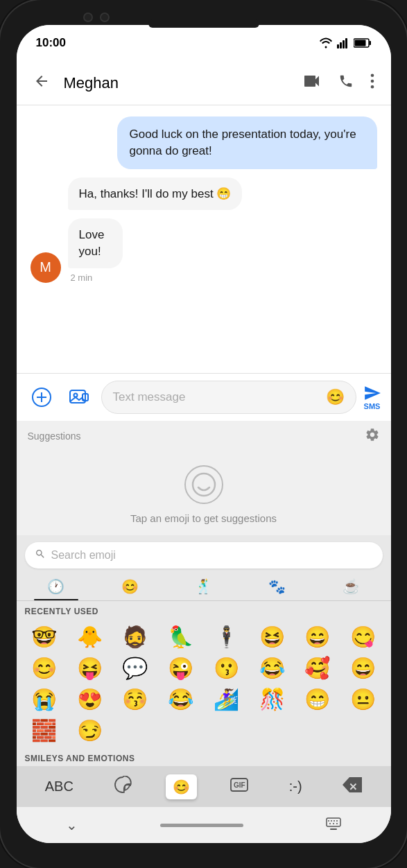 The height and width of the screenshot is (868, 407). Describe the element at coordinates (123, 786) in the screenshot. I see `sticker-button` at that location.